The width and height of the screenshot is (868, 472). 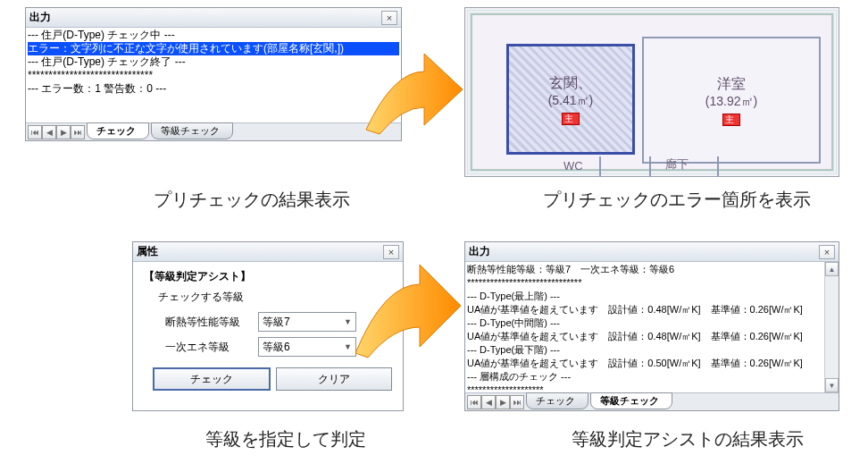 I want to click on caption-precheck-result: プリチェックの結果表示, so click(x=252, y=200).